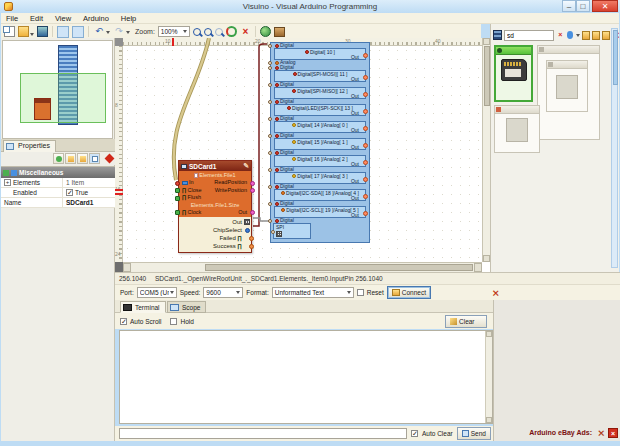 This screenshot has width=620, height=446. Describe the element at coordinates (252, 190) in the screenshot. I see `writeposition-pin-connector` at that location.